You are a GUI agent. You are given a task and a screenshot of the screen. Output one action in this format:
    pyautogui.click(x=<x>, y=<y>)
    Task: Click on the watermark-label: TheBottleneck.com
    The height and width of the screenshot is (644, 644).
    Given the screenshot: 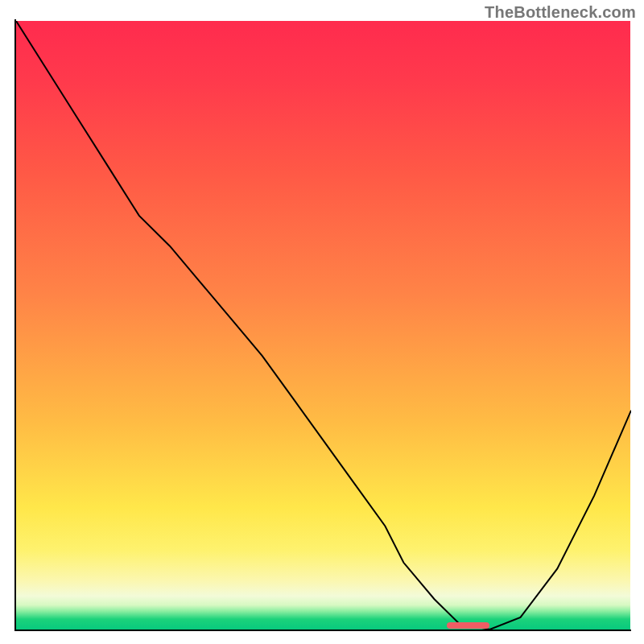 What is the action you would take?
    pyautogui.click(x=560, y=13)
    